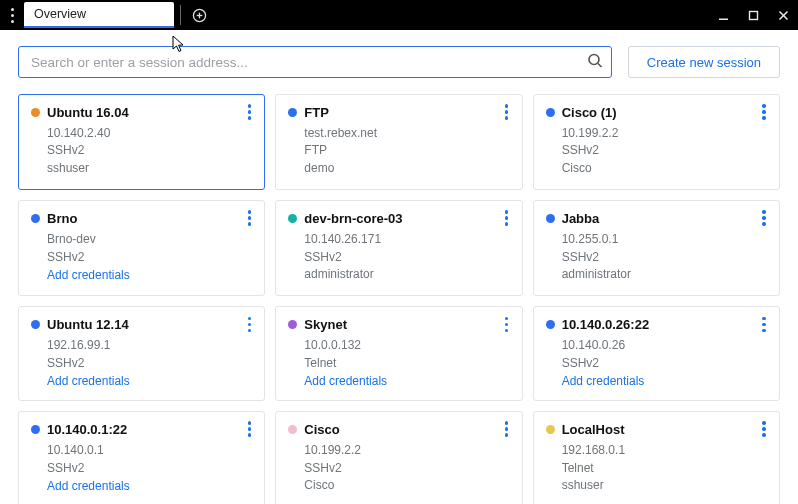 The image size is (798, 504). Describe the element at coordinates (142, 218) in the screenshot. I see `session-title: Brno` at that location.